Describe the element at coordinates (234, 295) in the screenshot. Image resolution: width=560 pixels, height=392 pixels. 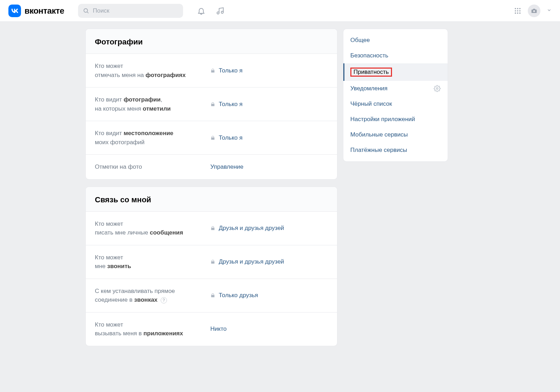
I see `setting-value: Только друзья` at that location.